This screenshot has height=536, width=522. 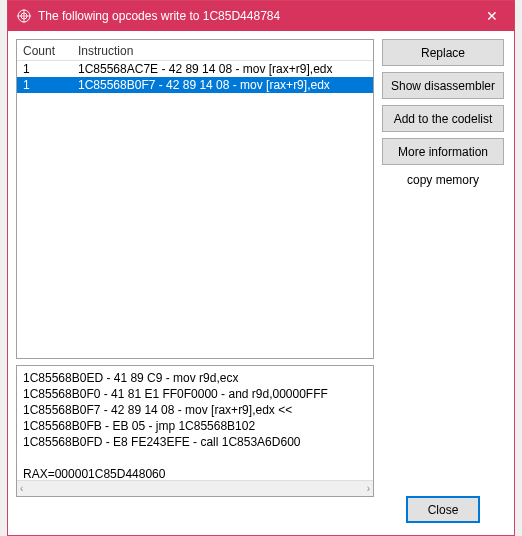 What do you see at coordinates (195, 410) in the screenshot?
I see `disasm-line: 1C85568B0F7 - 42 89 14 08 - mov [rax+r9]…` at bounding box center [195, 410].